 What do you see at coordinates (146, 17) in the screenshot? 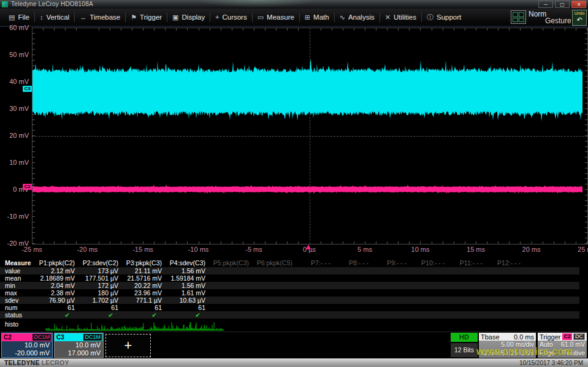
I see `menu-item-trigger: ⚑Trigger` at bounding box center [146, 17].